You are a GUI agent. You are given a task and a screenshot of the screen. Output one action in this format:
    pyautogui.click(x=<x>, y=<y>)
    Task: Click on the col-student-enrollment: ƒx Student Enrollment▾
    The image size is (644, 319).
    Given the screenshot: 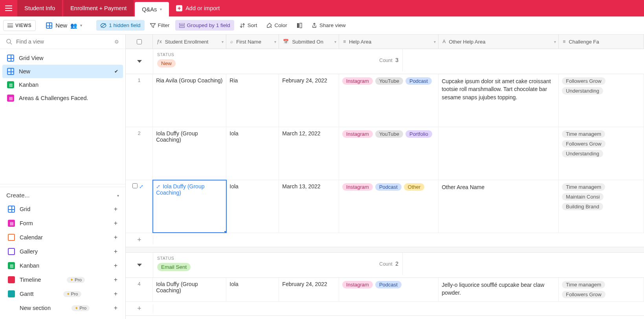 What is the action you would take?
    pyautogui.click(x=189, y=42)
    